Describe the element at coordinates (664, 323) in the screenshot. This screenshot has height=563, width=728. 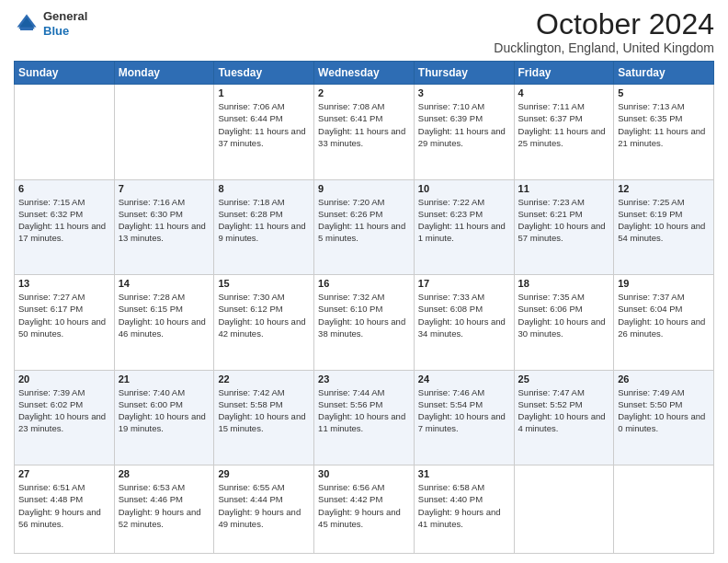
I see `day-cell: 19Sunrise: 7:37 AM Sunset: 6:04 PM Dayli…` at that location.